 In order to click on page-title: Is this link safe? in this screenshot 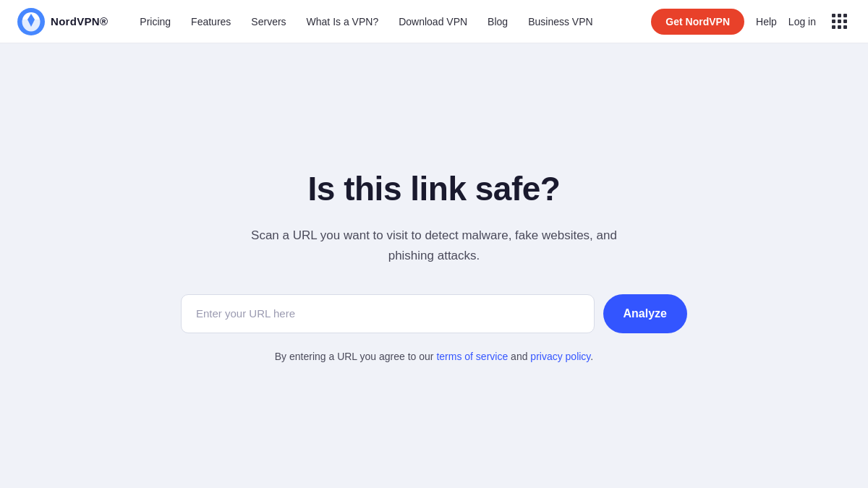, I will do `click(434, 189)`.